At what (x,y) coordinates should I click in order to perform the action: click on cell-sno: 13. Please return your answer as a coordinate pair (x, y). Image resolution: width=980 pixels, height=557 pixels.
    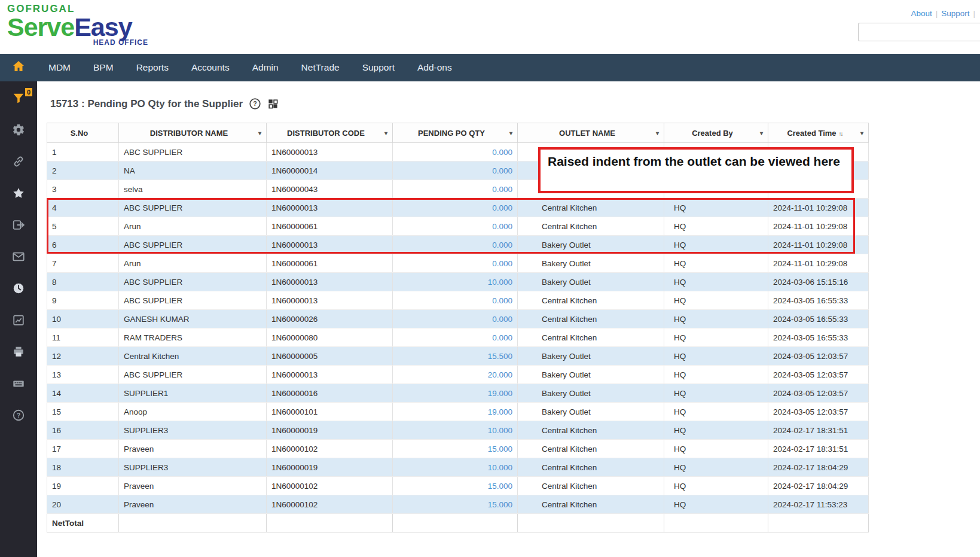
    Looking at the image, I should click on (83, 375).